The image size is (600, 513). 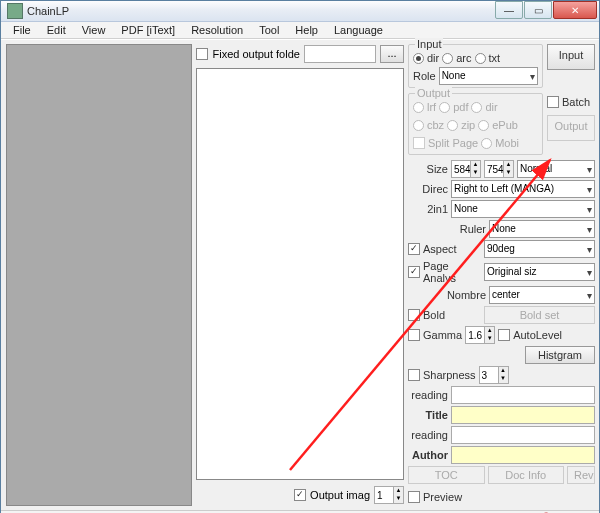 I want to click on aspect-checkbox, so click(x=414, y=249).